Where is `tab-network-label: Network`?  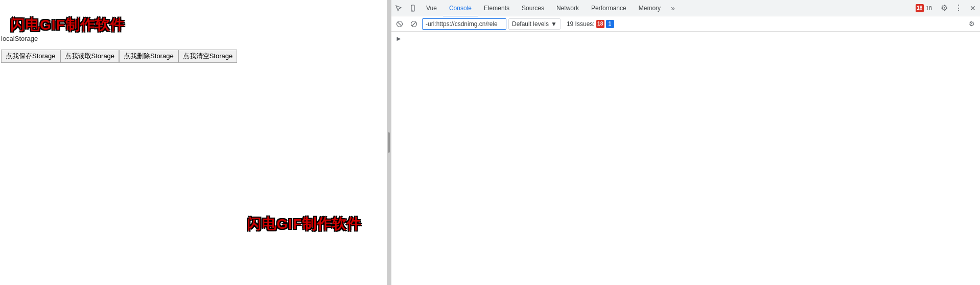 tab-network-label: Network is located at coordinates (568, 8).